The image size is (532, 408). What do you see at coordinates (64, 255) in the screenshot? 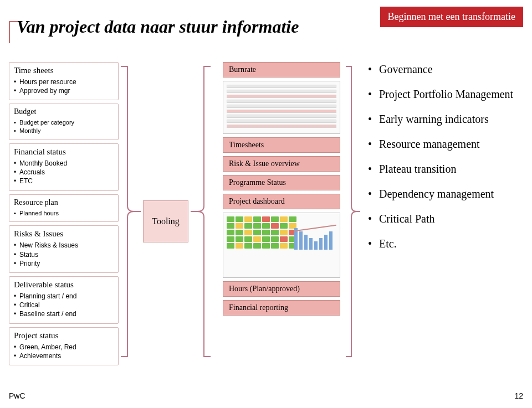
I see `input-card-item: Status` at bounding box center [64, 255].